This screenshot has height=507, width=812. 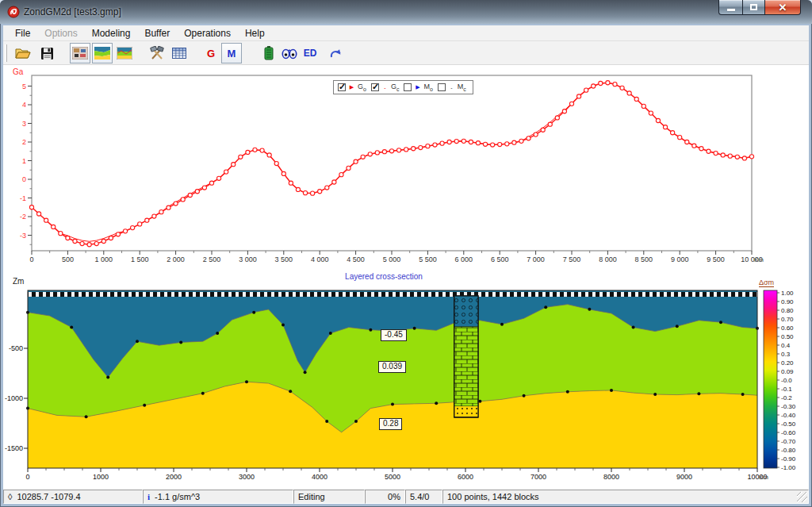 I want to click on depth-axis-label: Zm, so click(x=18, y=281).